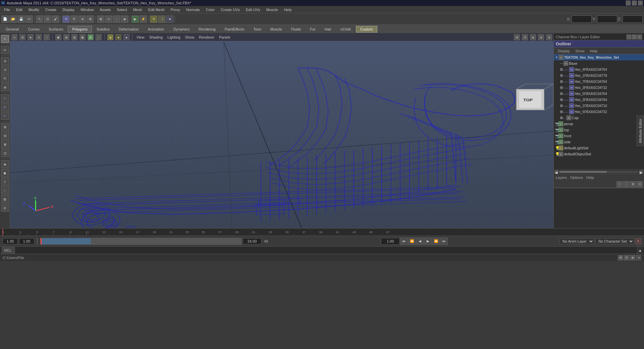  I want to click on attr4-btn: ⊡, so click(5, 153).